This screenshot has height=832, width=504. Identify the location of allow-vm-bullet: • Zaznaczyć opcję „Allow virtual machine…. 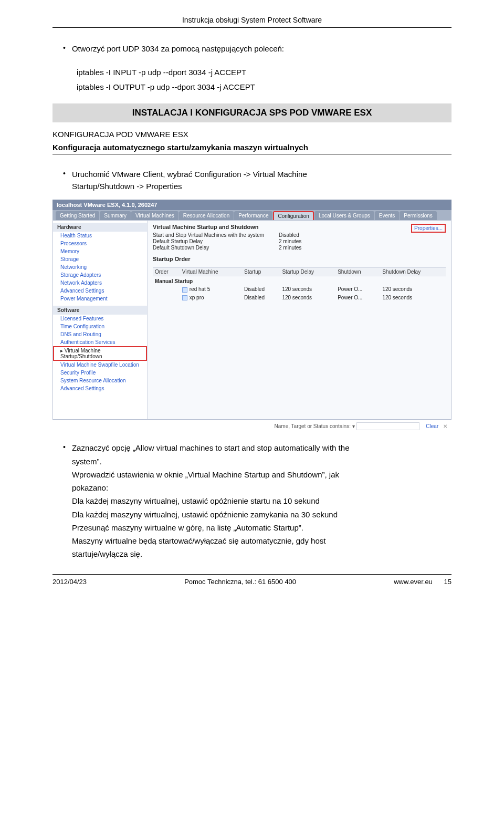
(257, 501).